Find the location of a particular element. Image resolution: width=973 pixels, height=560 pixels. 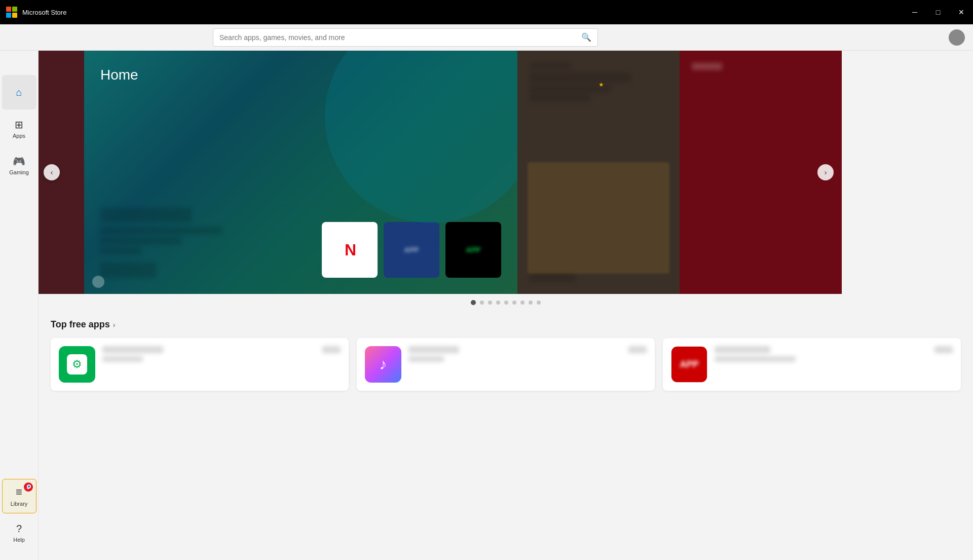

window-controls: ─ □ ✕ is located at coordinates (938, 12).